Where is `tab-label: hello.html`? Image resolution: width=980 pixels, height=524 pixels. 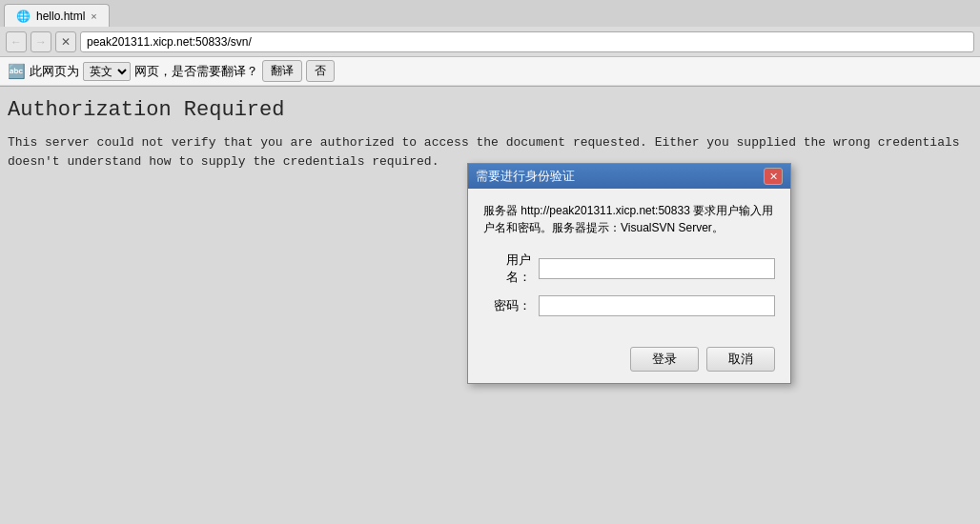 tab-label: hello.html is located at coordinates (61, 16).